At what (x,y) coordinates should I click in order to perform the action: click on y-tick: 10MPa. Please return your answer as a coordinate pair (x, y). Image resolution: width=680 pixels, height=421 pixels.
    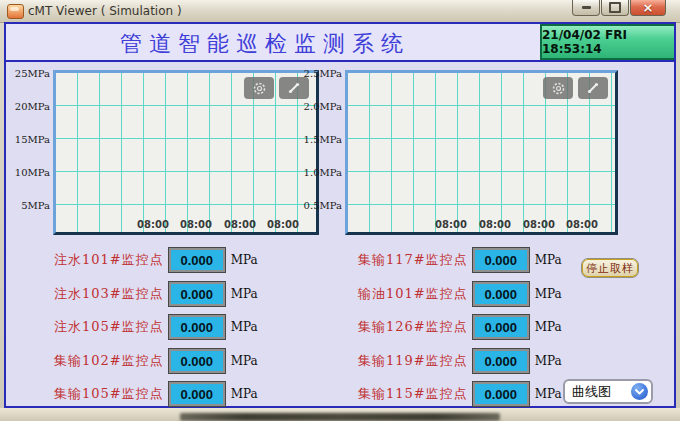
    Looking at the image, I should click on (28, 172).